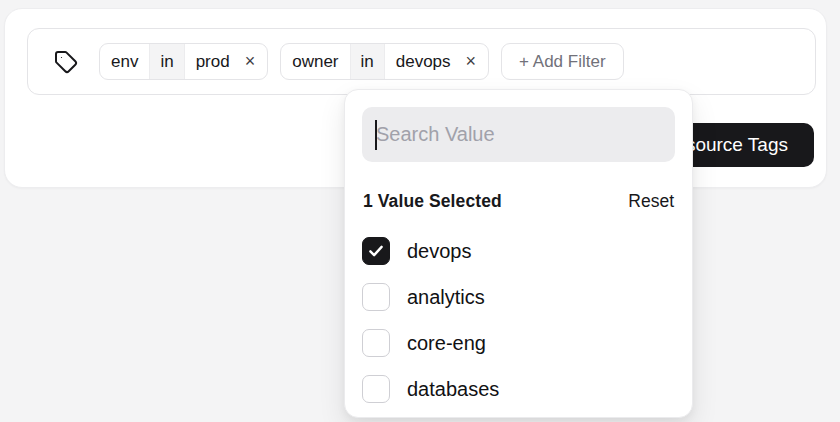 The image size is (840, 422). What do you see at coordinates (424, 62) in the screenshot?
I see `filter-chip-value: devops` at bounding box center [424, 62].